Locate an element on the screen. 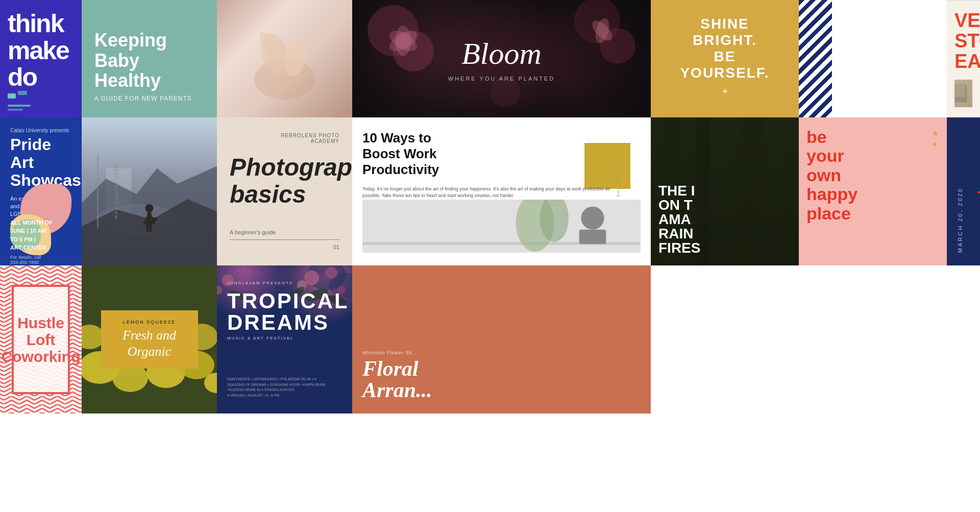 This screenshot has height=512, width=980. card-rainforest: THE I ON T AMA RAIN FIRES is located at coordinates (725, 191).